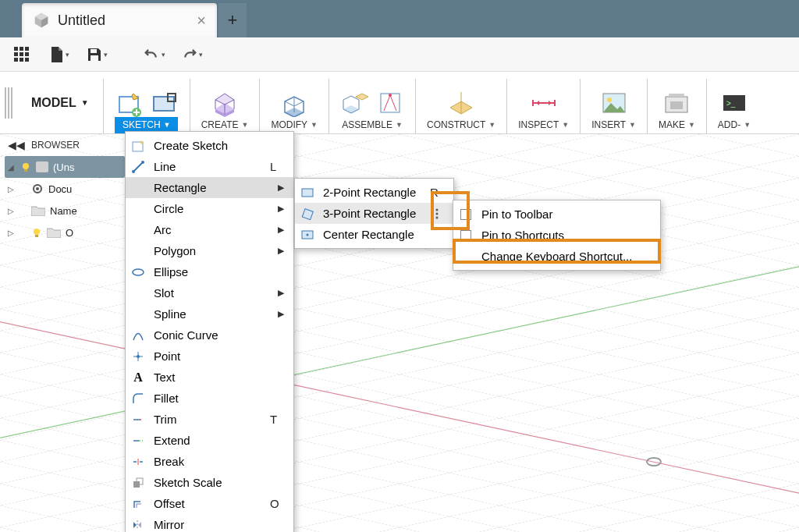  What do you see at coordinates (677, 109) in the screenshot?
I see `ribbon-group-make: MAKE` at bounding box center [677, 109].